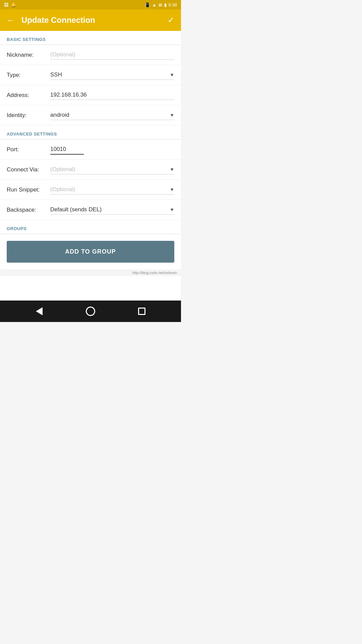  Describe the element at coordinates (154, 5) in the screenshot. I see `wifi-icon: ▲` at that location.